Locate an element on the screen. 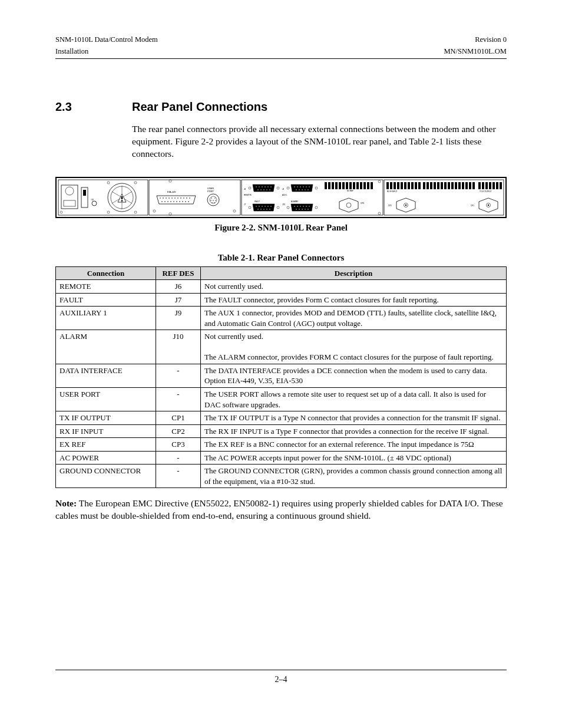 This screenshot has width=562, height=728. table-row: FAULTJ7The FAULT connector, provides For… is located at coordinates (282, 299).